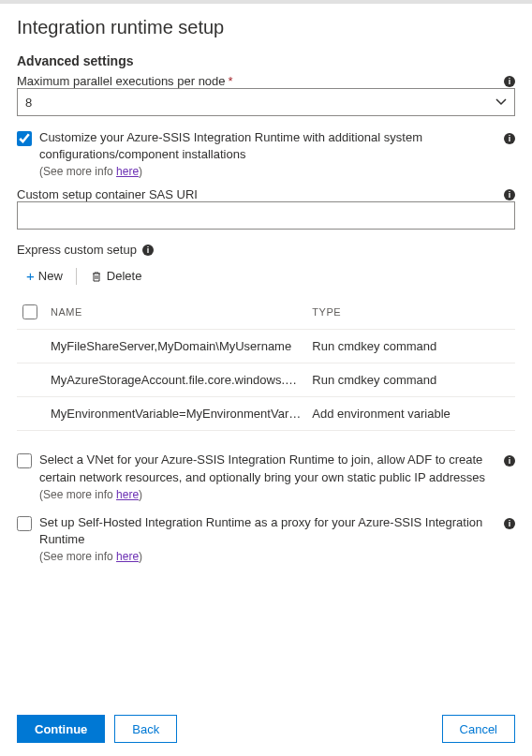  I want to click on customize-hint-suffix: ), so click(140, 171).